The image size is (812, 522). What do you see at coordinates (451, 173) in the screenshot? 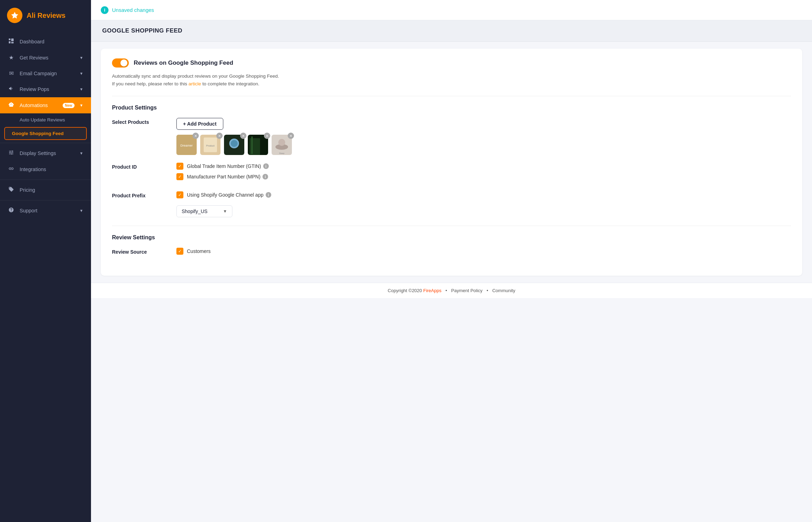
I see `product-id-row: Product ID ✓ Global Trade Item Number (G…` at bounding box center [451, 173].